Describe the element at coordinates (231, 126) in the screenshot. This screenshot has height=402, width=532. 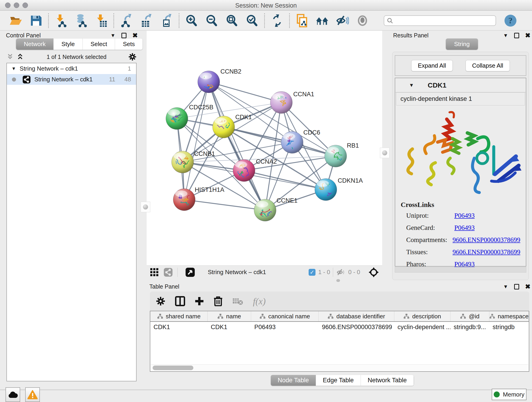
I see `network-node-CDK1: CDK1` at that location.